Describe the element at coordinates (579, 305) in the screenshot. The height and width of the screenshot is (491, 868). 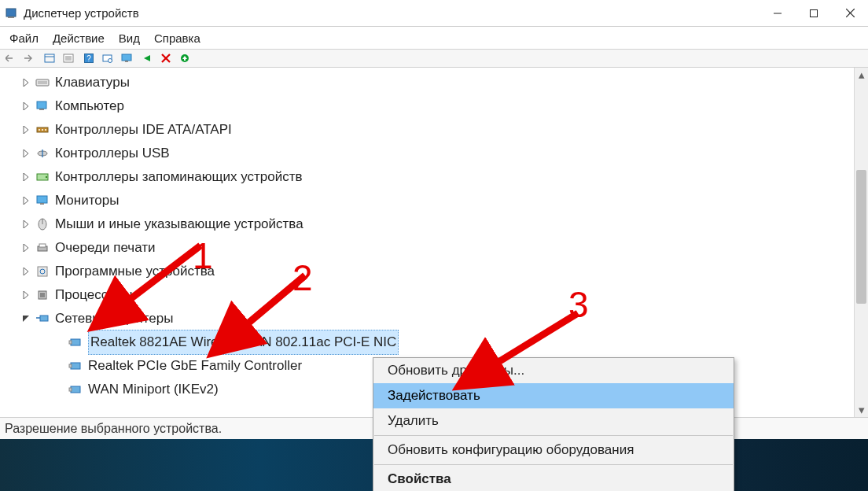
I see `annotation-number-3: 3` at that location.